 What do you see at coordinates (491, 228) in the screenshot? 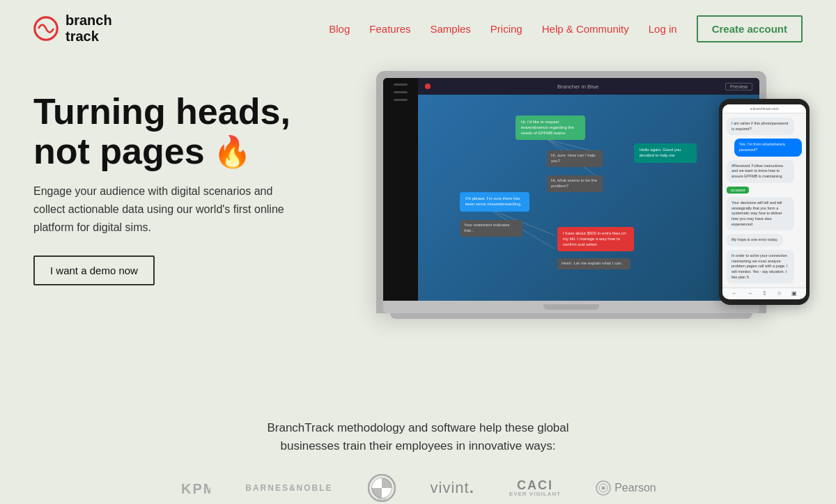
I see `node-answer-3: Your statement indicates that...` at bounding box center [491, 228].